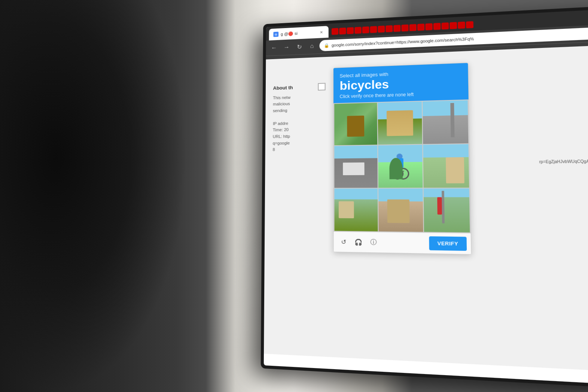  Describe the element at coordinates (564, 161) in the screenshot. I see `url-fragment: rp=EgZjaHJvbWUqCQgAEEUYOxiA` at that location.